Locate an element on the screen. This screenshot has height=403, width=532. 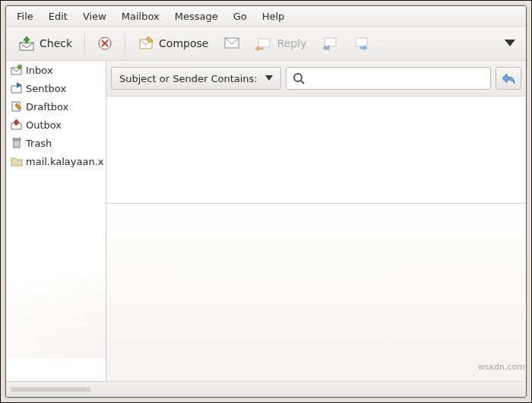
folder-draftbox: Draftbox is located at coordinates (56, 106).